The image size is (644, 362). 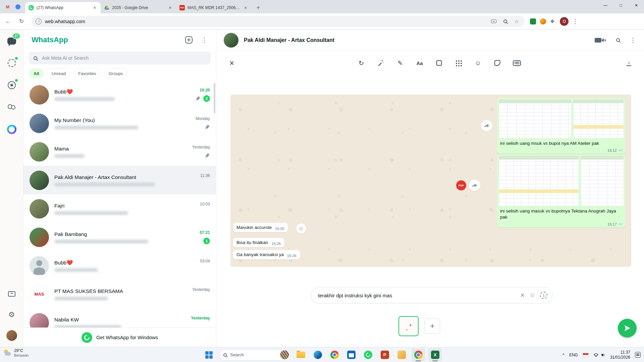 What do you see at coordinates (214, 8) in the screenshot?
I see `tab-pdf: PDF MAS_RK MDR 1437_2506.pdf ✕` at bounding box center [214, 8].